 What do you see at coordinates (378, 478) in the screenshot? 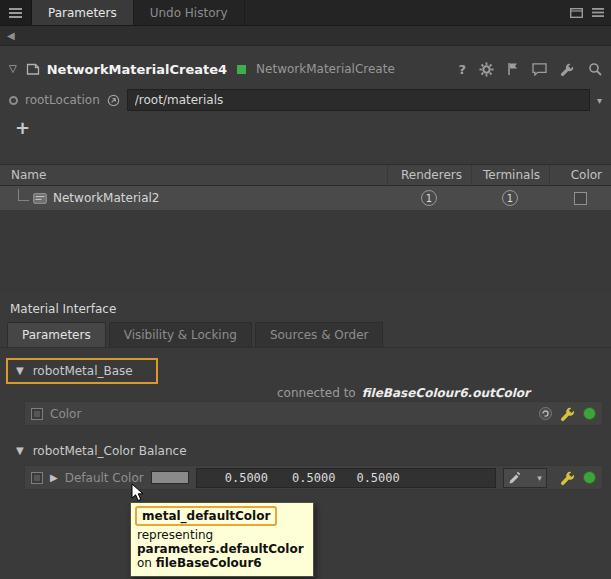
I see `value-b: 0.5000` at bounding box center [378, 478].